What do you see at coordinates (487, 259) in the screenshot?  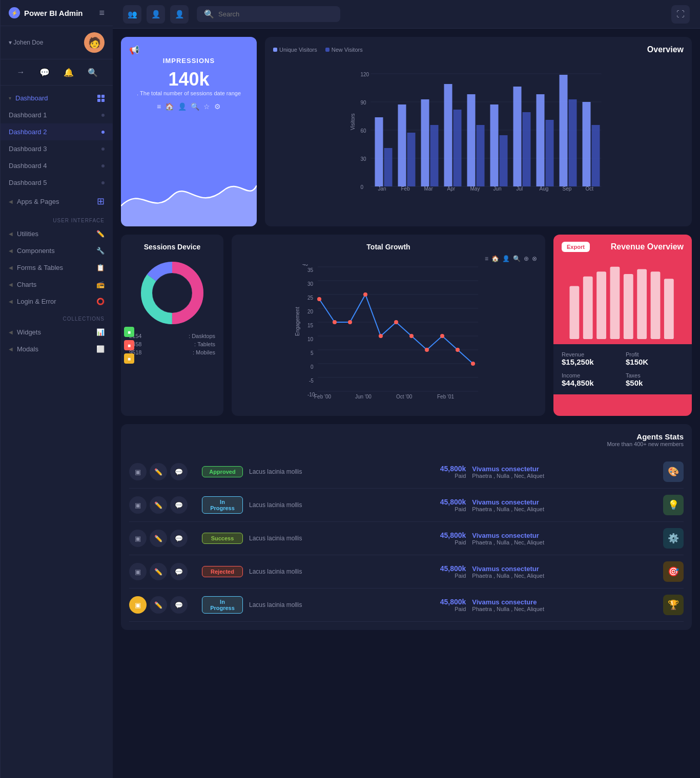 I see `growth-menu-icon: ≡` at bounding box center [487, 259].